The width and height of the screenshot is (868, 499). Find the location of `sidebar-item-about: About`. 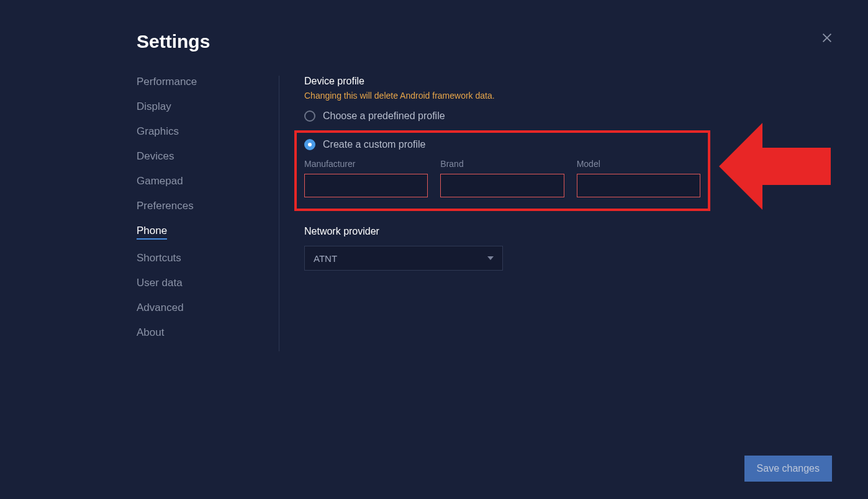

sidebar-item-about: About is located at coordinates (150, 333).